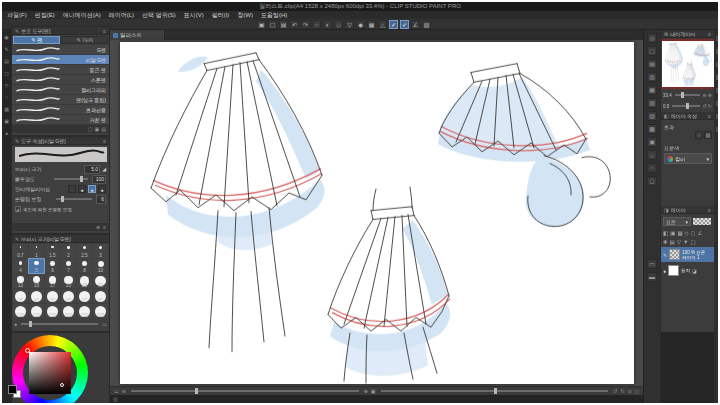  What do you see at coordinates (350, 24) in the screenshot?
I see `clear-icon: ▽` at bounding box center [350, 24].